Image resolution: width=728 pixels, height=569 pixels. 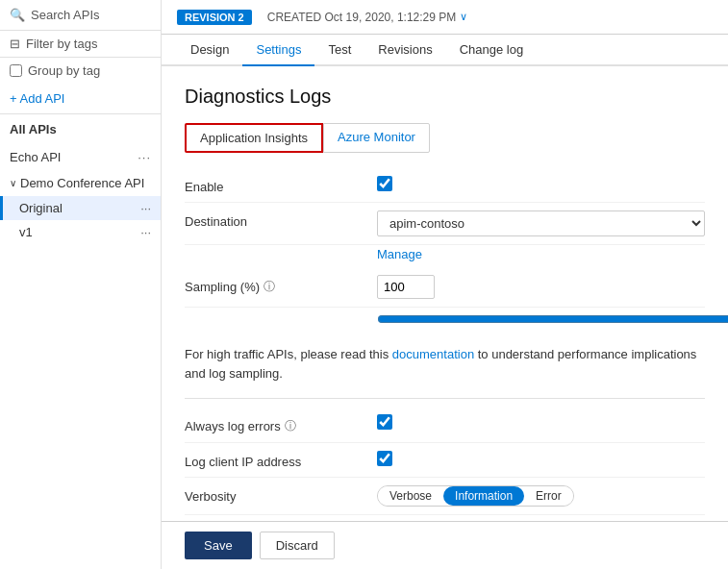 What do you see at coordinates (281, 284) in the screenshot?
I see `sampling-label: Sampling (%) ⓘ` at bounding box center [281, 284].